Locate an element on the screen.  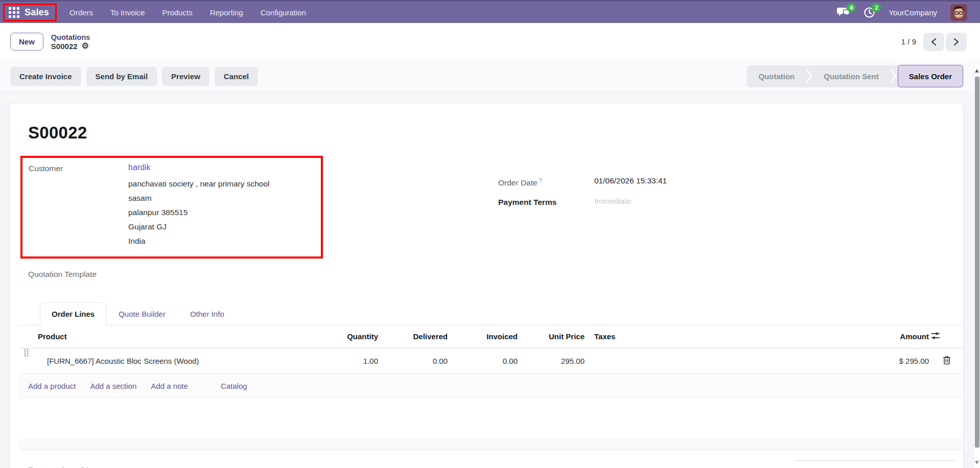
menu-products: Products is located at coordinates (177, 12).